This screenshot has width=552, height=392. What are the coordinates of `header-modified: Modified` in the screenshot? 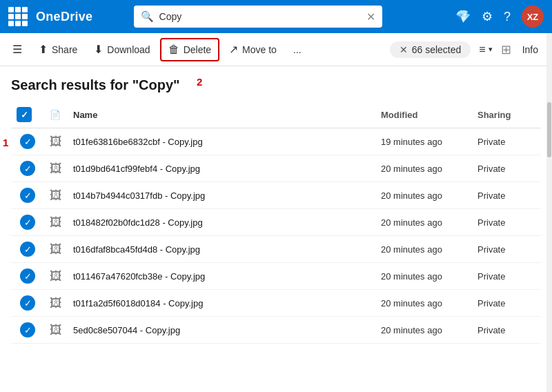 It's located at (424, 115).